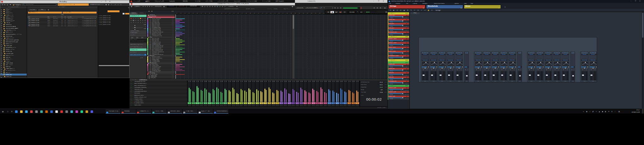  I want to click on vep-menu-item: Options, so click(459, 4).